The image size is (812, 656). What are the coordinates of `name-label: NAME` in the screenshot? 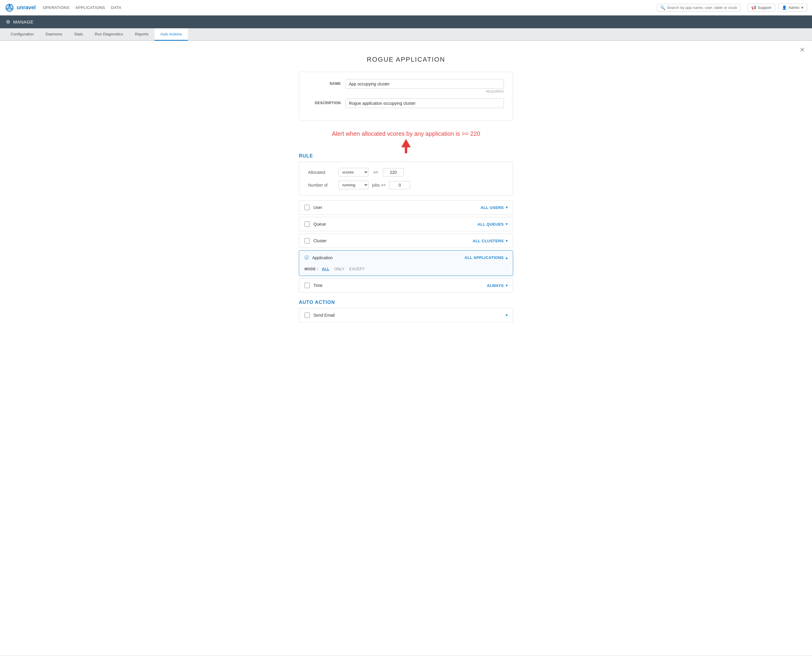 It's located at (324, 82).